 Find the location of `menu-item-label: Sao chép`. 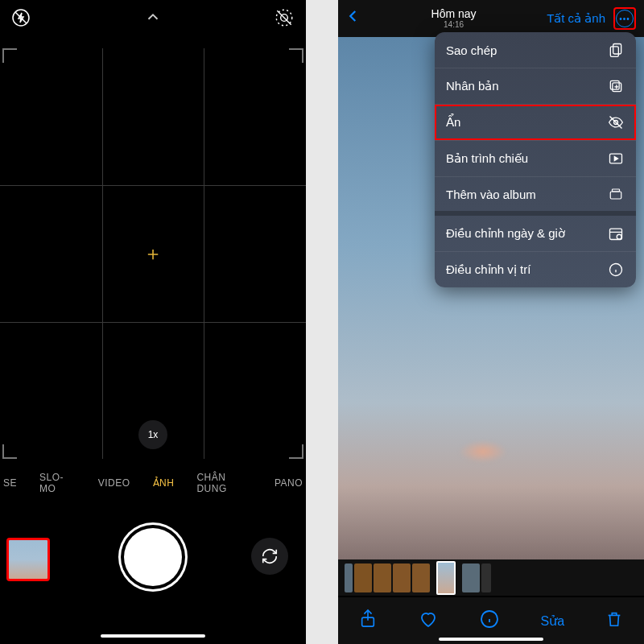

menu-item-label: Sao chép is located at coordinates (472, 50).